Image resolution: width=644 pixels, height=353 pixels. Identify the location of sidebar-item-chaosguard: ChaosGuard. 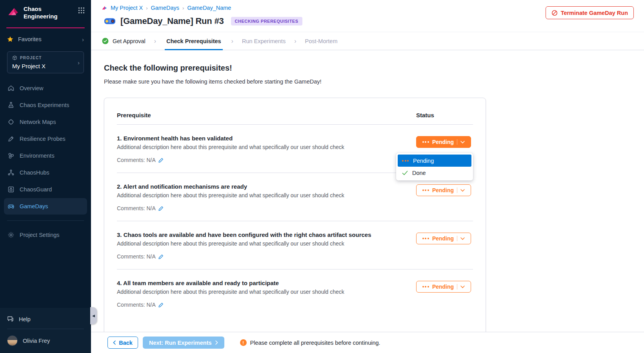
(45, 189).